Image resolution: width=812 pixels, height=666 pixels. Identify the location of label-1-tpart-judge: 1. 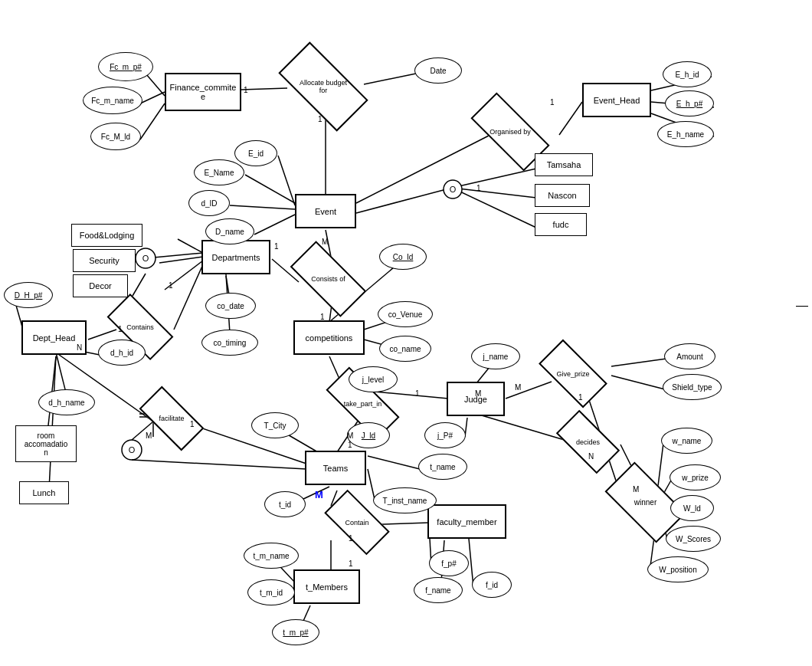
(417, 394).